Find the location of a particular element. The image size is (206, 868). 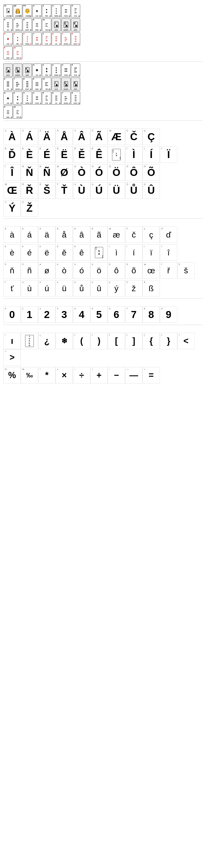

glyph-C-caron: Č Č is located at coordinates (134, 137).